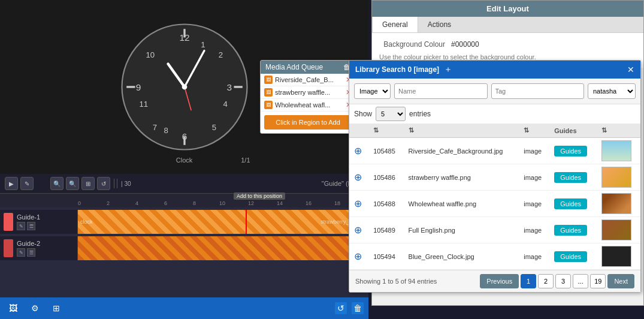 The height and width of the screenshot is (319, 644). What do you see at coordinates (396, 281) in the screenshot?
I see `footer-showing-text: Showing 1 to 5 of 94 entries` at bounding box center [396, 281].